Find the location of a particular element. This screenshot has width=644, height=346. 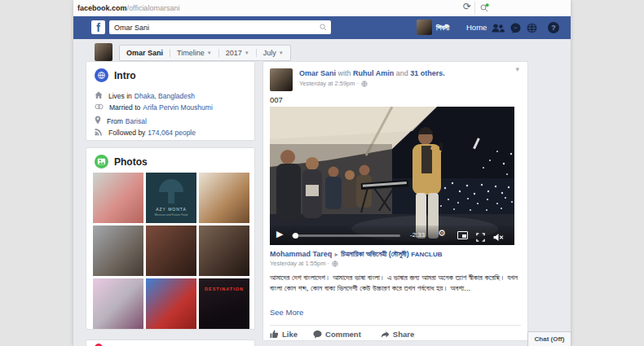

video-controls-bar: ▶ -2:33 ⚙ is located at coordinates (392, 235).